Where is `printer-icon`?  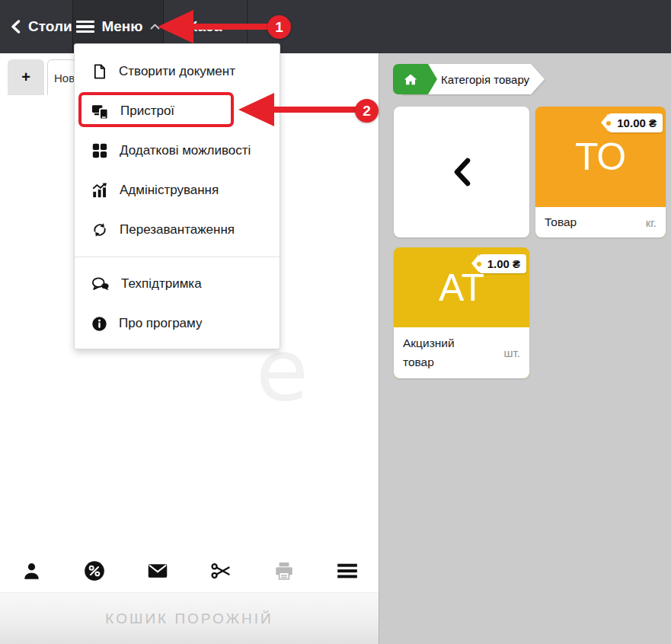 printer-icon is located at coordinates (284, 571).